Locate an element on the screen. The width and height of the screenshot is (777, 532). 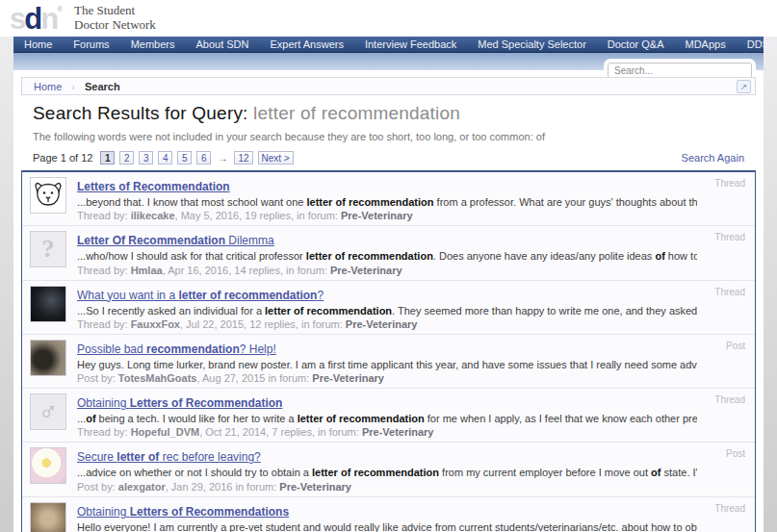
result-meta: Thread by: Hopeful_DVM, Oct 21, 2014, 7 … is located at coordinates (387, 432).